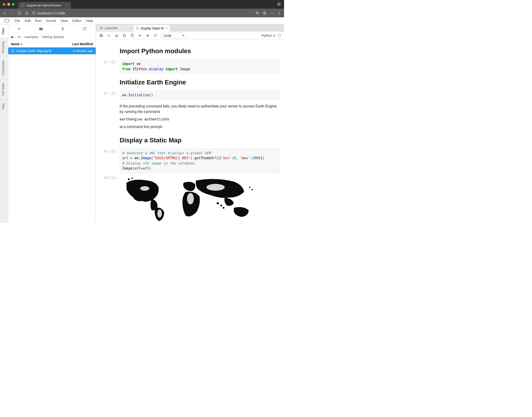 The width and height of the screenshot is (532, 417). I want to click on column-last-modified: Last Modified, so click(83, 44).